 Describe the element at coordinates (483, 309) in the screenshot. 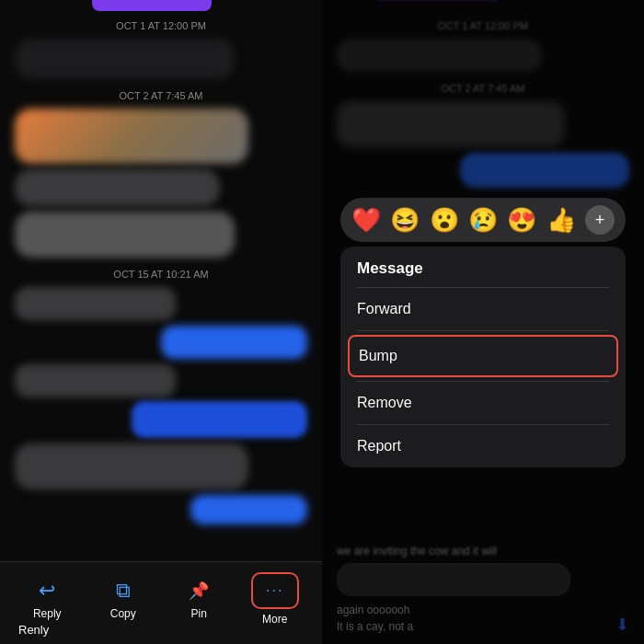

I see `forward-menu-item: Forward` at that location.